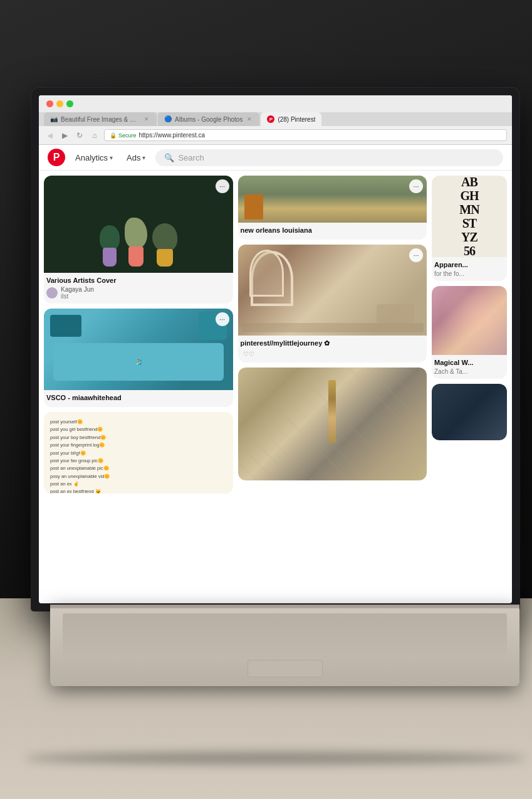 The height and width of the screenshot is (799, 532). Describe the element at coordinates (416, 255) in the screenshot. I see `pin-more-button-interior: ···` at that location.